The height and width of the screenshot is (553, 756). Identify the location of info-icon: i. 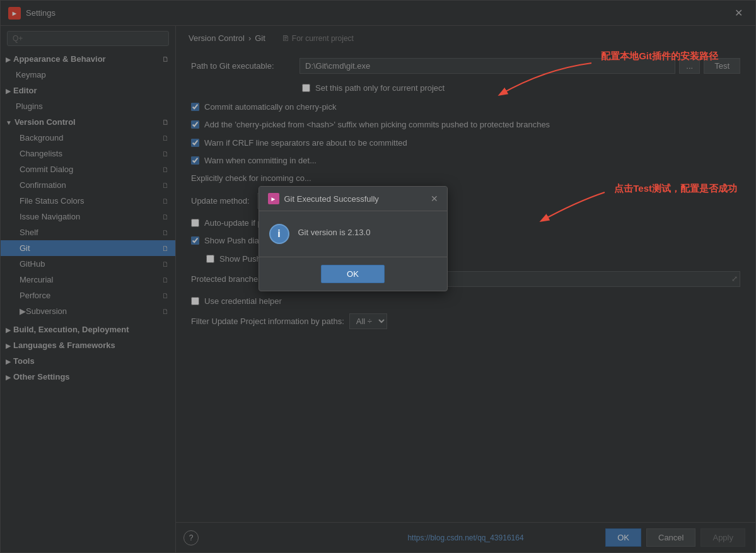
(279, 234).